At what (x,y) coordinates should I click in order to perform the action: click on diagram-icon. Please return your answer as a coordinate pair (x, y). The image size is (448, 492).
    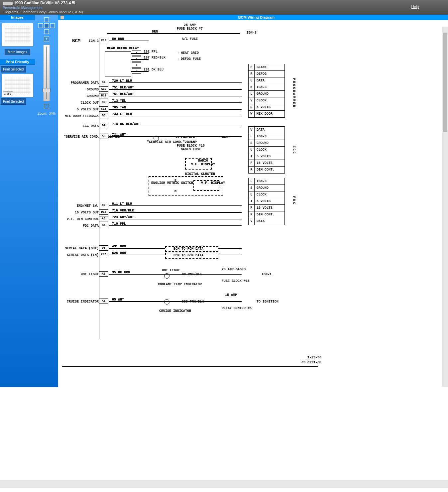
    Looking at the image, I should click on (62, 17).